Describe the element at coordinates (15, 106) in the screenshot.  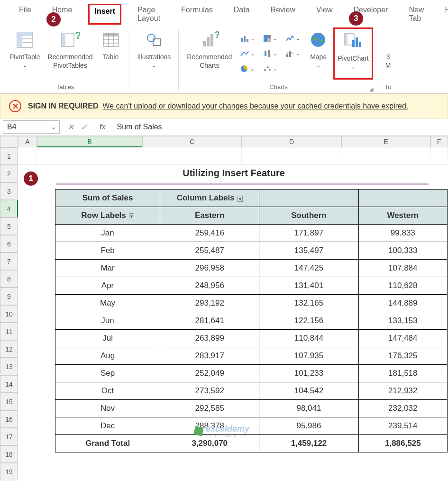
I see `close-warning-icon: ✕` at that location.